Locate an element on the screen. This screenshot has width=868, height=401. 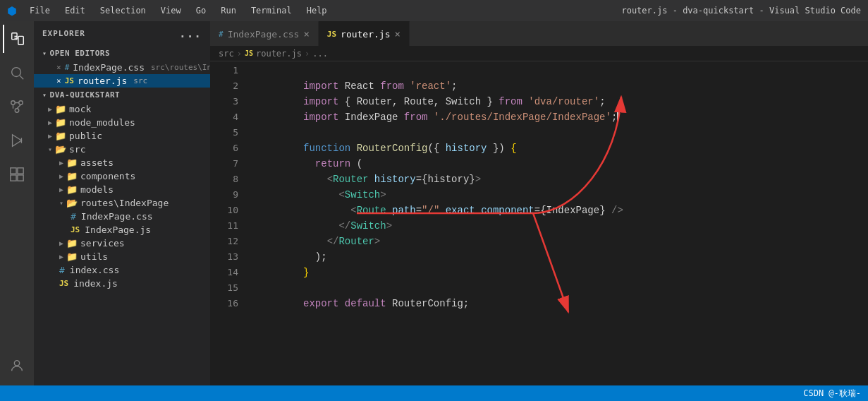
tab-css-close-icon: × is located at coordinates (306, 34).